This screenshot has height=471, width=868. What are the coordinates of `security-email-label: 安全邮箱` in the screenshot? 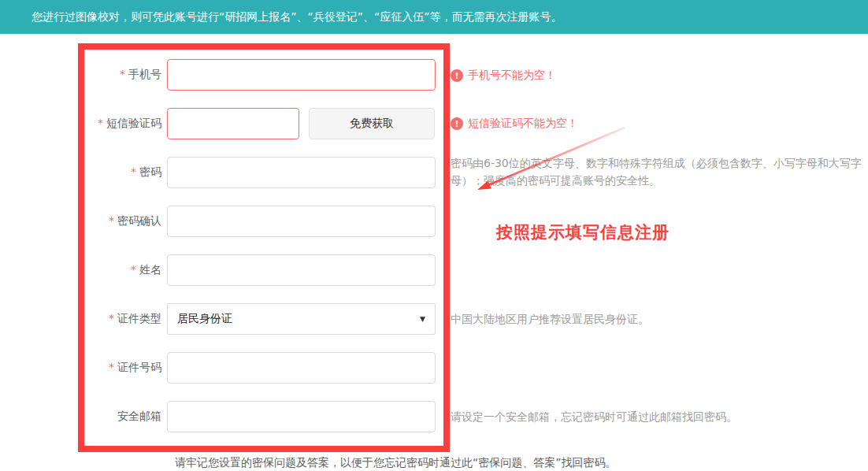 It's located at (124, 417).